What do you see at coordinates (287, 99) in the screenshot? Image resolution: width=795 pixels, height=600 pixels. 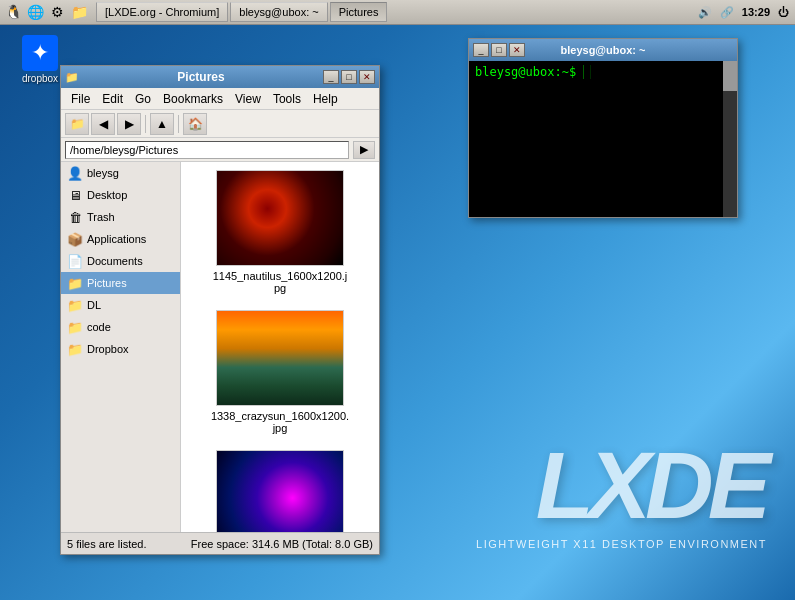 I see `menu-tools: Tools` at bounding box center [287, 99].